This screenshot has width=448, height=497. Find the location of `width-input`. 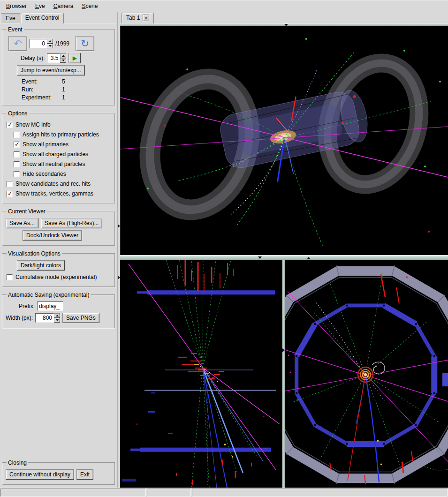

width-input is located at coordinates (45, 318).